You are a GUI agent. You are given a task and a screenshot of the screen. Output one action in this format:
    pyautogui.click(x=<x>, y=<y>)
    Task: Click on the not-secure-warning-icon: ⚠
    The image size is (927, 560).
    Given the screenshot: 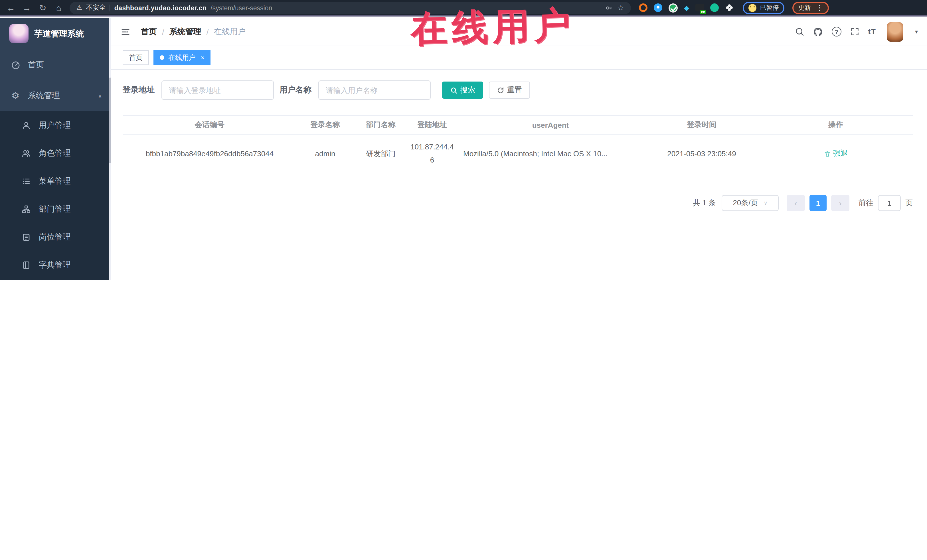 What is the action you would take?
    pyautogui.click(x=79, y=8)
    